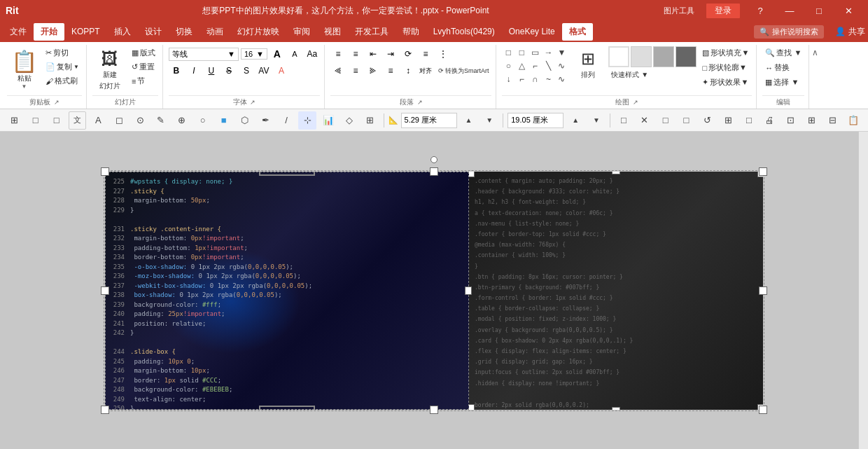 This screenshot has height=449, width=868. Describe the element at coordinates (258, 32) in the screenshot. I see `menu-slideshow: 幻灯片放映` at that location.